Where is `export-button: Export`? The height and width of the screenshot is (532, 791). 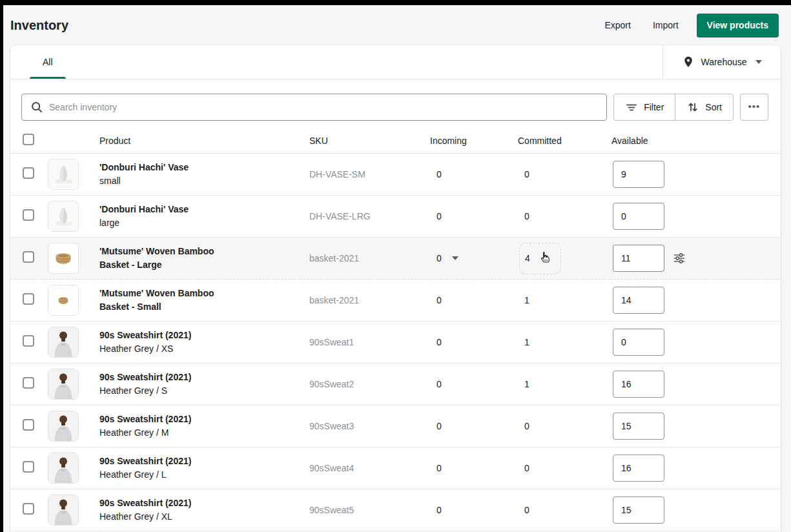 export-button: Export is located at coordinates (617, 25).